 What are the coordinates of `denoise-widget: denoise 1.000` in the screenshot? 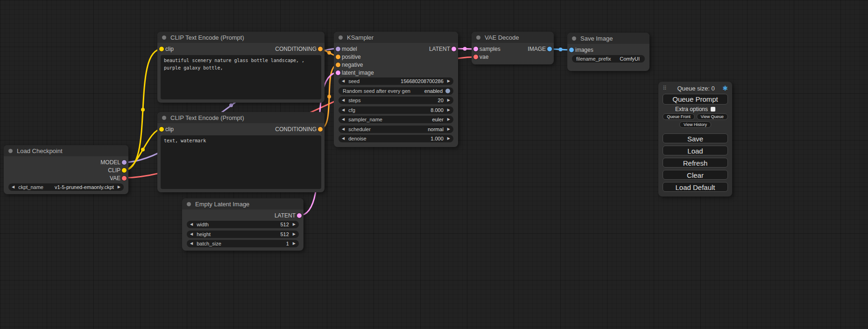 It's located at (396, 139).